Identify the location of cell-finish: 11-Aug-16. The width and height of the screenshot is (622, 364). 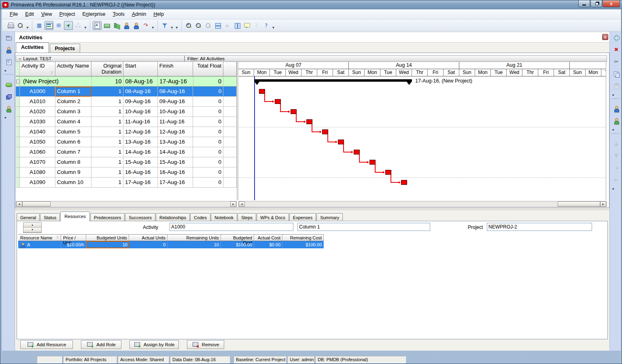
(176, 122).